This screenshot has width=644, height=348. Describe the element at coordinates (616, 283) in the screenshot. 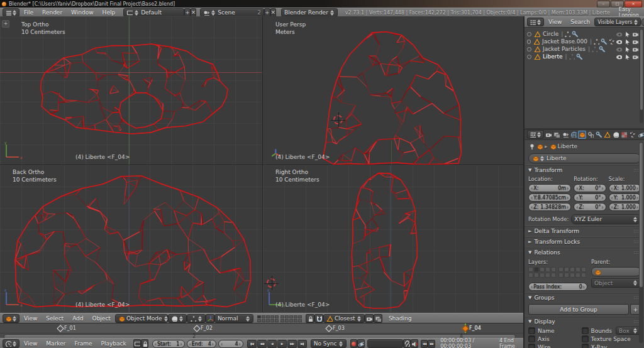

I see `parent-type-selector: Object` at that location.